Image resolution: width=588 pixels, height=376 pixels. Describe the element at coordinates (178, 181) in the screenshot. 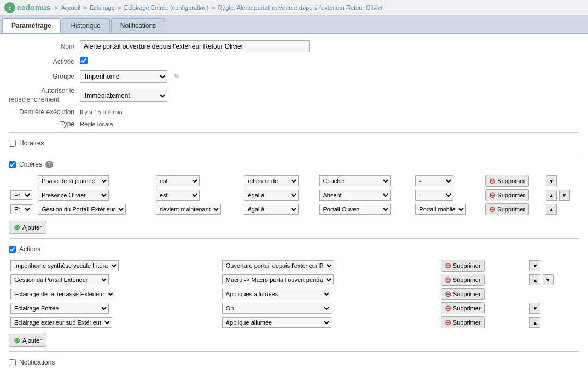

I see `criteria-col2-0: est` at that location.